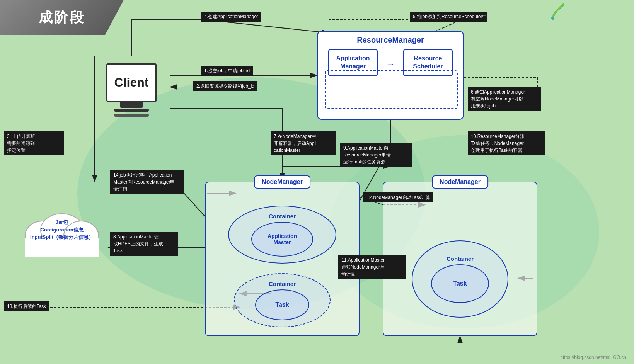  Describe the element at coordinates (62, 18) in the screenshot. I see `title-text: 成阶段` at that location.